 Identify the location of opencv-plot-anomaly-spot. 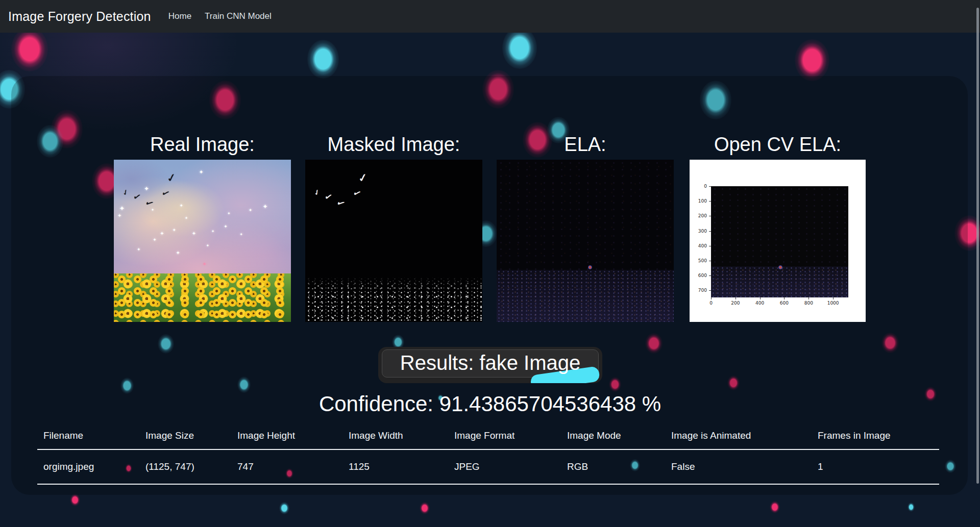
(780, 267).